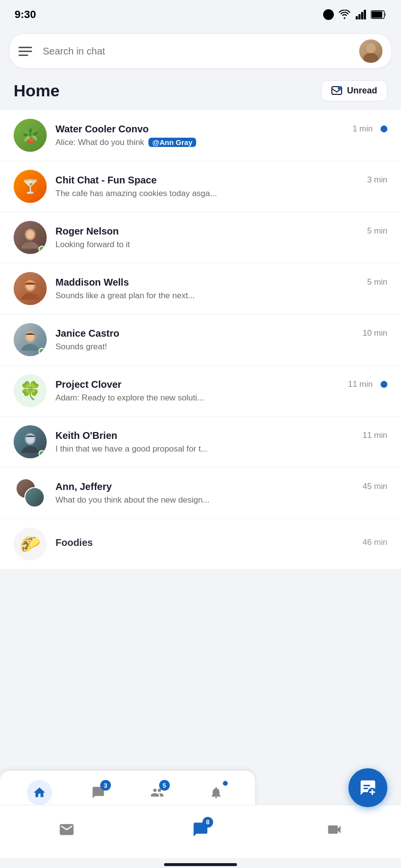 This screenshot has height=868, width=401. What do you see at coordinates (200, 340) in the screenshot?
I see `list-item: Janice Castro 10 min Sounds great!` at bounding box center [200, 340].